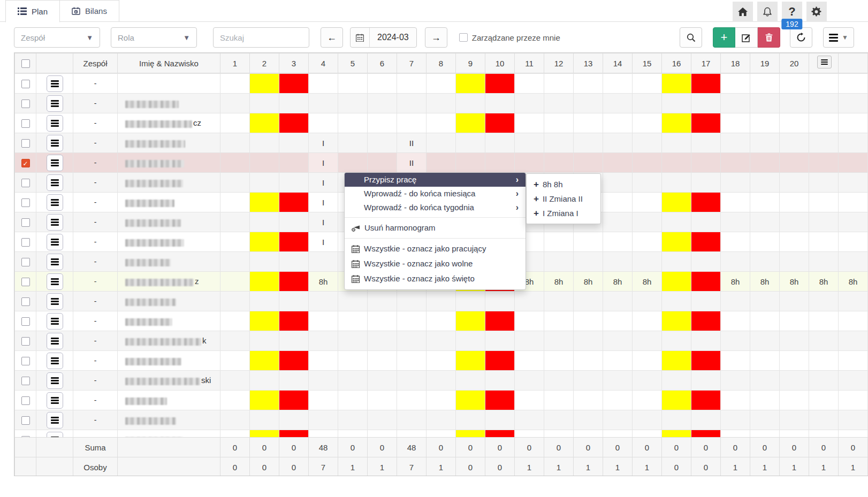  I want to click on context-menu-item: Usuń harmonogram, so click(435, 228).